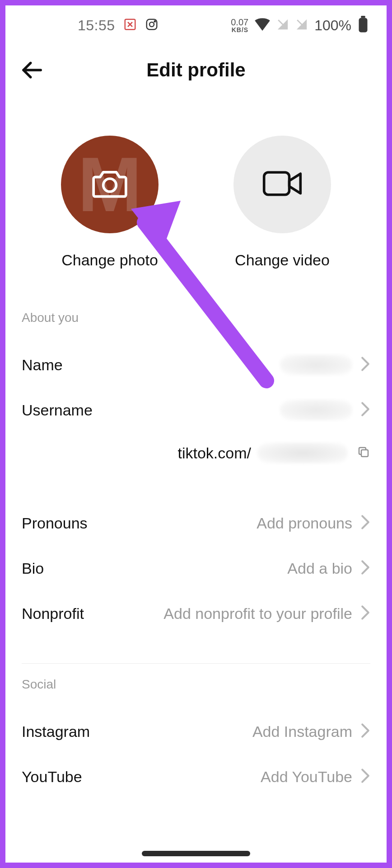 This screenshot has width=392, height=868. Describe the element at coordinates (215, 453) in the screenshot. I see `tiktok-url-prefix: tiktok.com/` at that location.